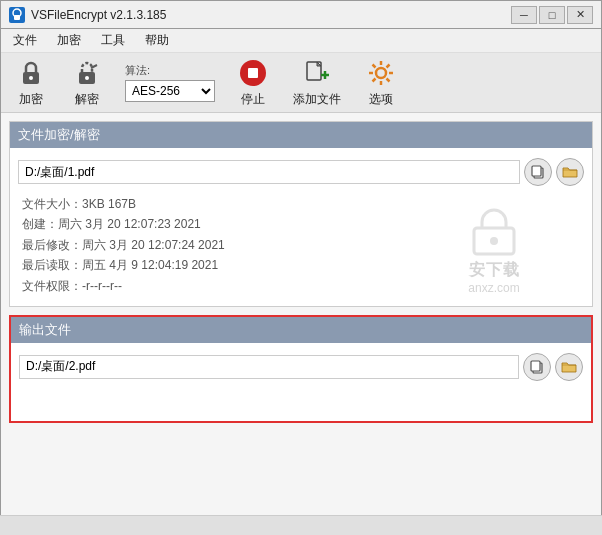 The height and width of the screenshot is (535, 602). What do you see at coordinates (570, 172) in the screenshot?
I see `folder-icon` at bounding box center [570, 172].